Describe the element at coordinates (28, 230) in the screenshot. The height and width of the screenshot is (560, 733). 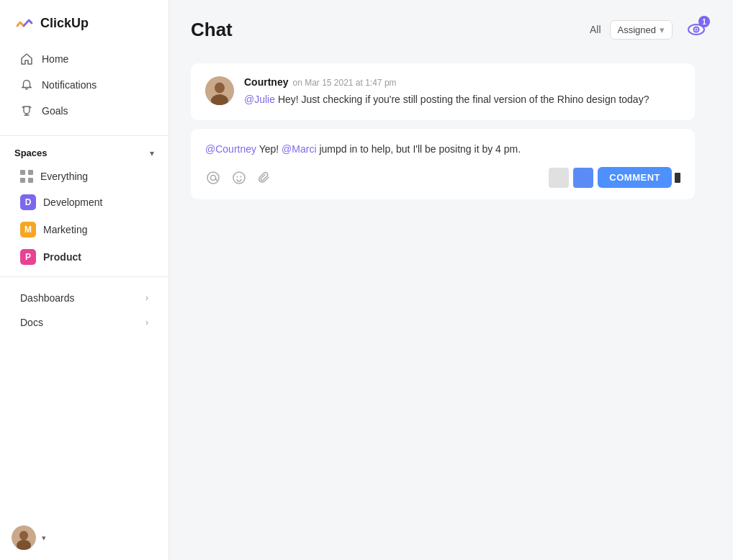
I see `marketing-badge: M` at that location.